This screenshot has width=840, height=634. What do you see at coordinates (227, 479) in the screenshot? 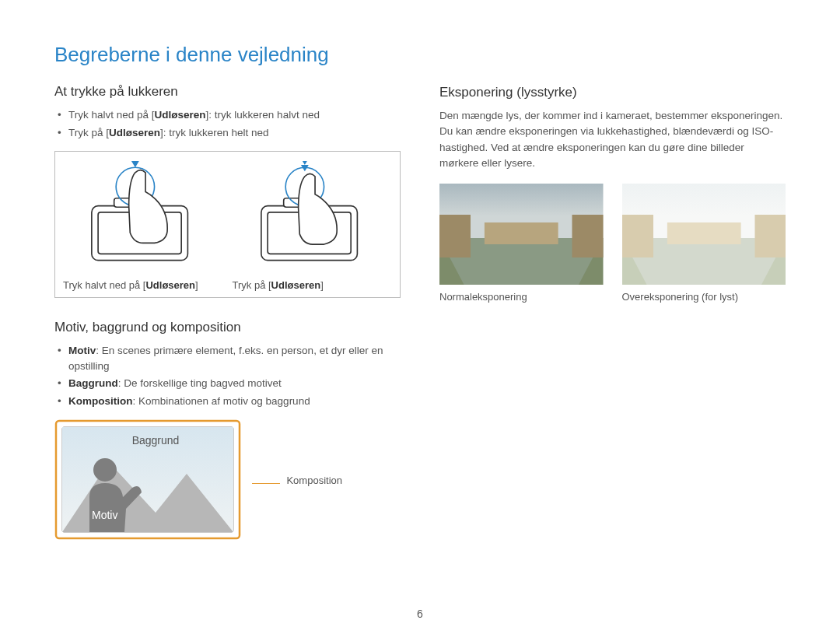
I see `composition-diagram-row: Baggrund Motiv Komposition` at bounding box center [227, 479].